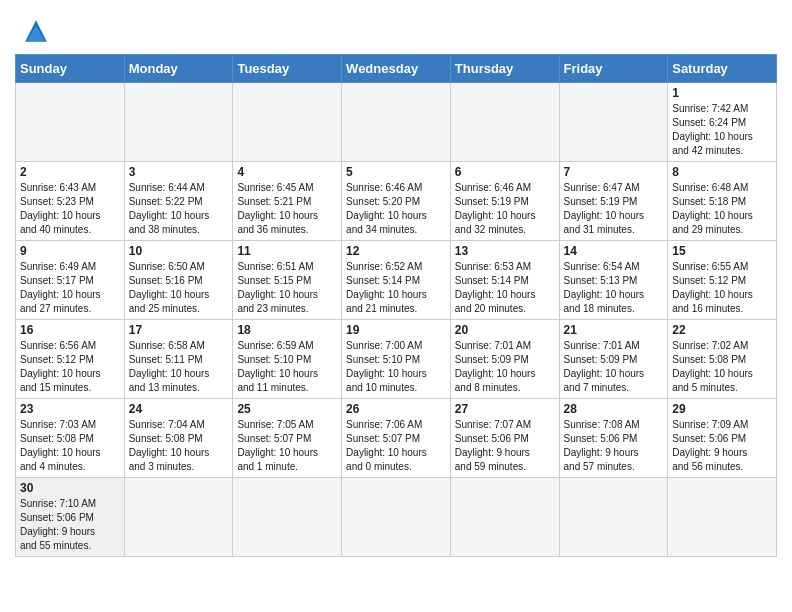  I want to click on logo-icon, so click(36, 31).